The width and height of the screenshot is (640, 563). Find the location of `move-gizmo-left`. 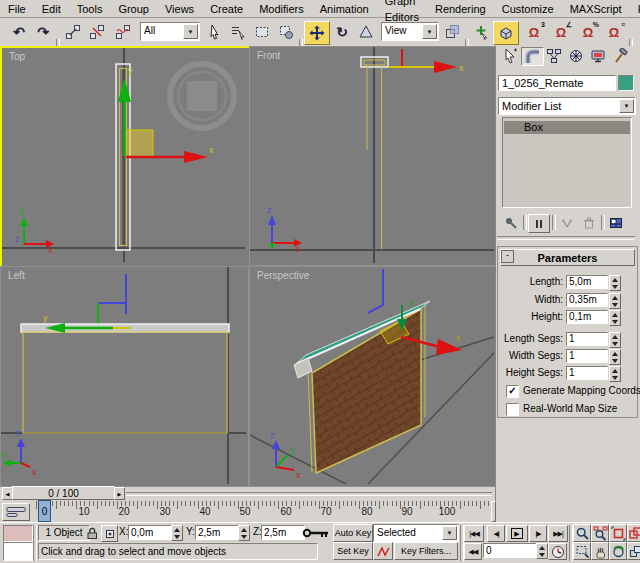

move-gizmo-left is located at coordinates (112, 300).